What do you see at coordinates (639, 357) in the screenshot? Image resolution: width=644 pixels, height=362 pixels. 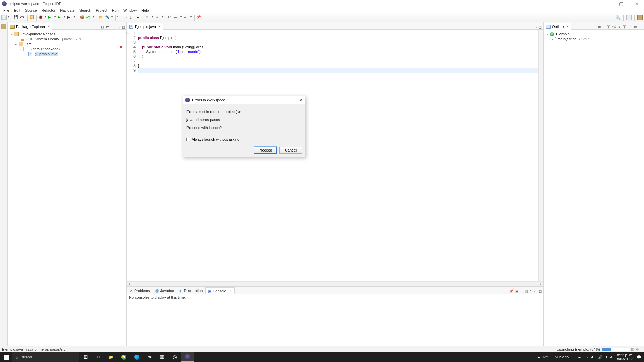 I see `notifications-icon: 💬` at bounding box center [639, 357].